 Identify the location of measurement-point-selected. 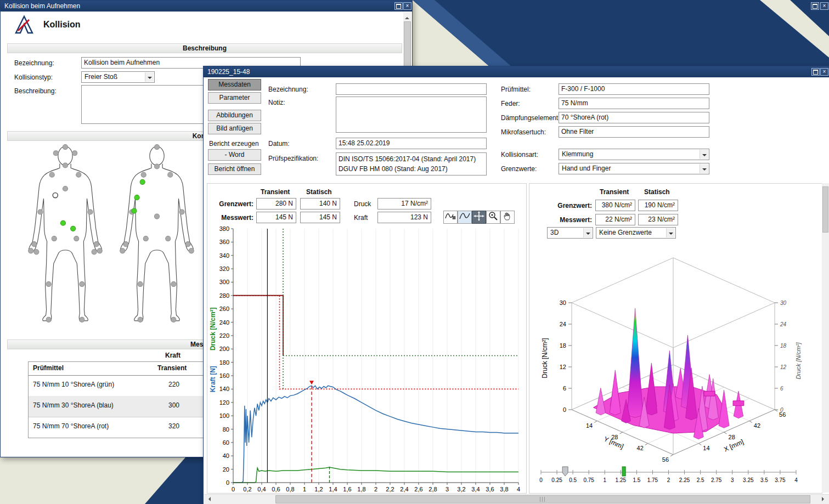
(55, 195).